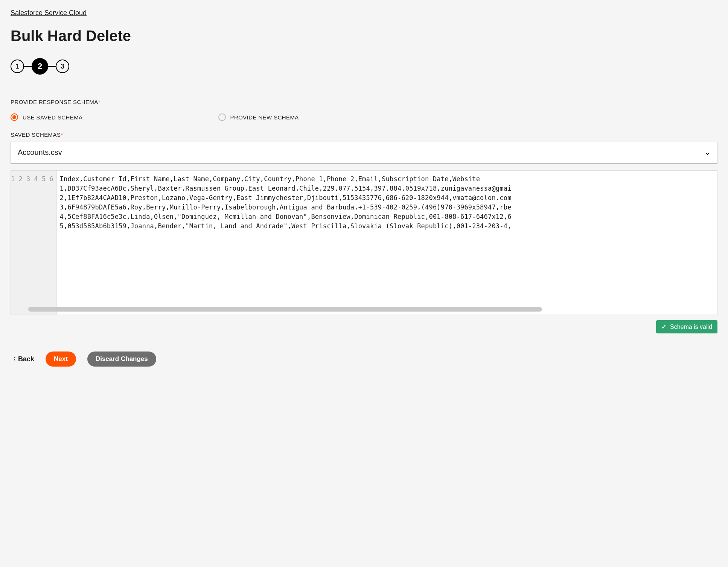 Image resolution: width=728 pixels, height=567 pixels. I want to click on schema-radio-group: USE SAVED SCHEMA PROVIDE NEW SCHEMA, so click(364, 117).